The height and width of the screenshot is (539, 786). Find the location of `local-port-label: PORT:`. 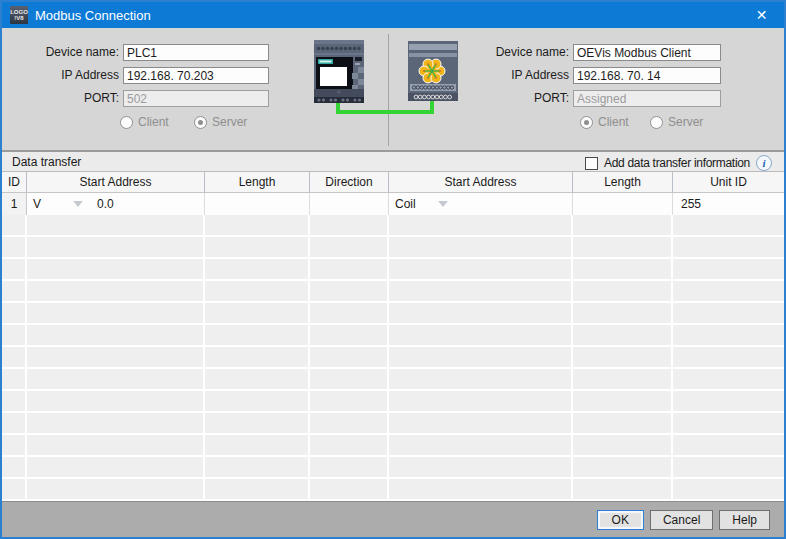

local-port-label: PORT: is located at coordinates (62, 98).